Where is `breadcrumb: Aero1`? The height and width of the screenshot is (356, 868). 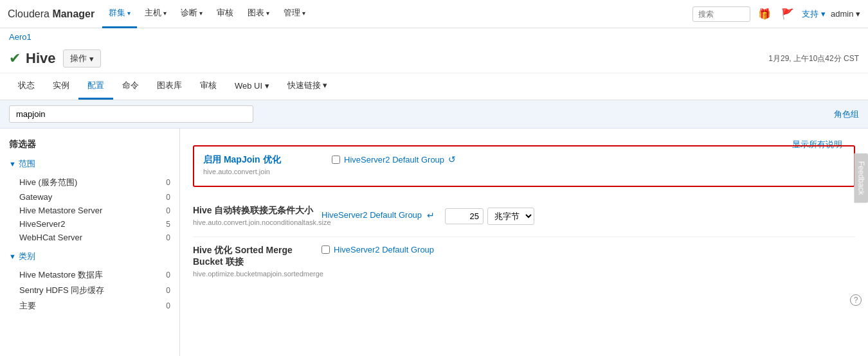 breadcrumb: Aero1 is located at coordinates (434, 37).